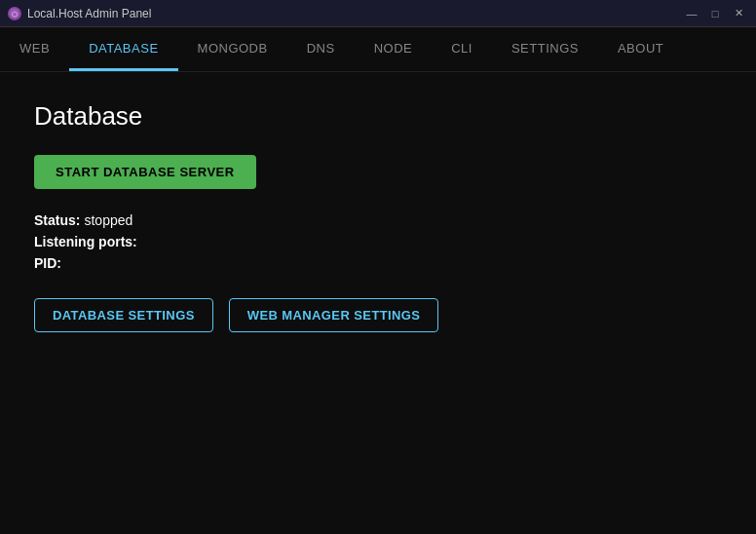 Image resolution: width=756 pixels, height=534 pixels. Describe the element at coordinates (86, 242) in the screenshot. I see `listening-ports-label: Listening ports:` at that location.